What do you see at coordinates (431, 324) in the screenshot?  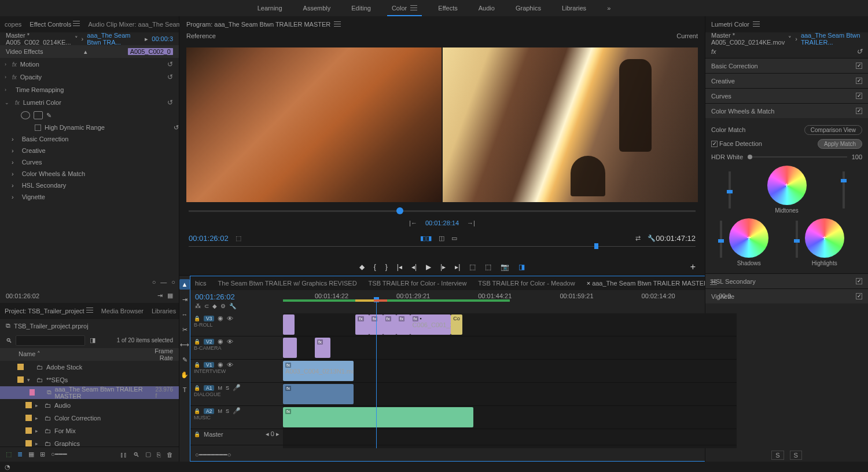 I see `clip: fx ▪ C006_C001_20` at bounding box center [431, 324].